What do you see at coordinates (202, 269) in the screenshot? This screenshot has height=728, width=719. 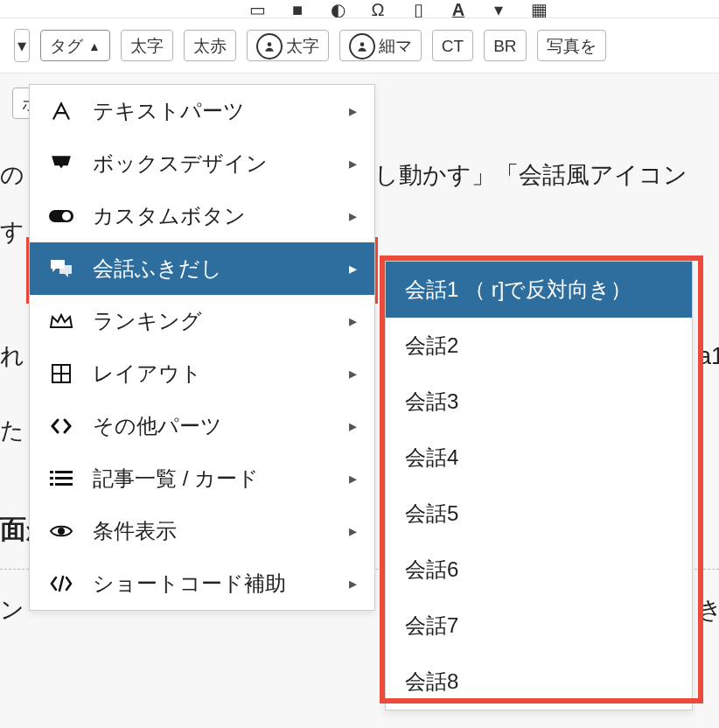 I see `menu-item-speech-bubble: 会話ふきだし ▸` at bounding box center [202, 269].